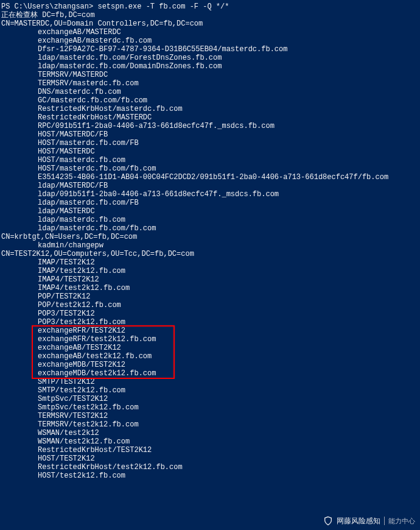 This screenshot has width=420, height=530. Describe the element at coordinates (210, 263) in the screenshot. I see `spn-entry: IMAP/TEST2K12` at that location.